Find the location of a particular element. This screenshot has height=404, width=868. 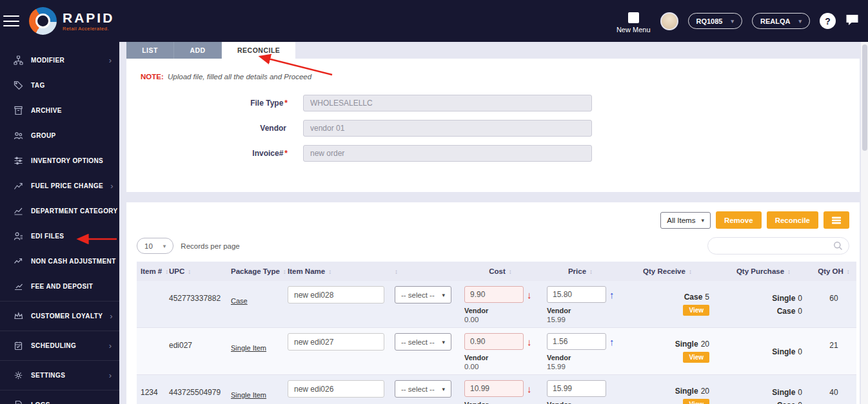

package-type-link: Case is located at coordinates (239, 301).